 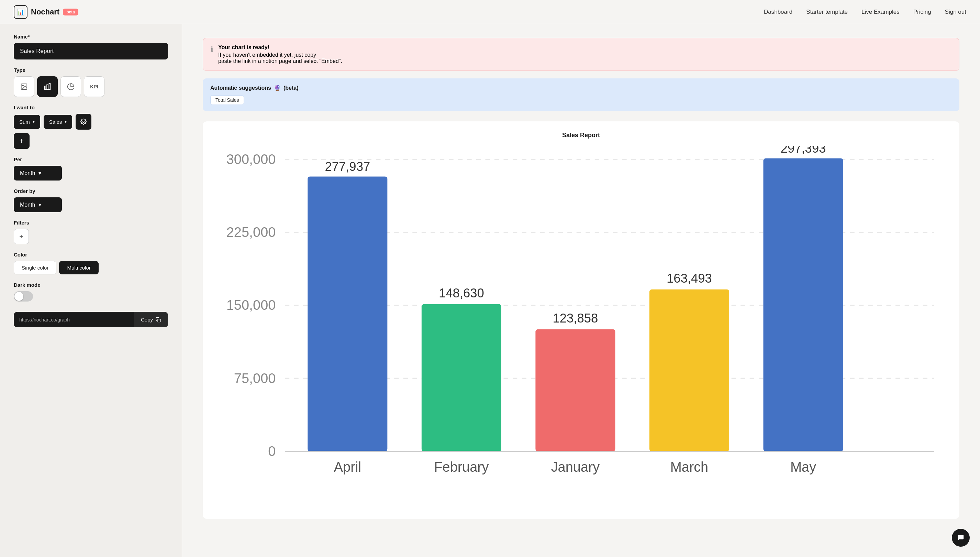 What do you see at coordinates (94, 86) in the screenshot?
I see `type-kpi-btn: KPI` at bounding box center [94, 86].